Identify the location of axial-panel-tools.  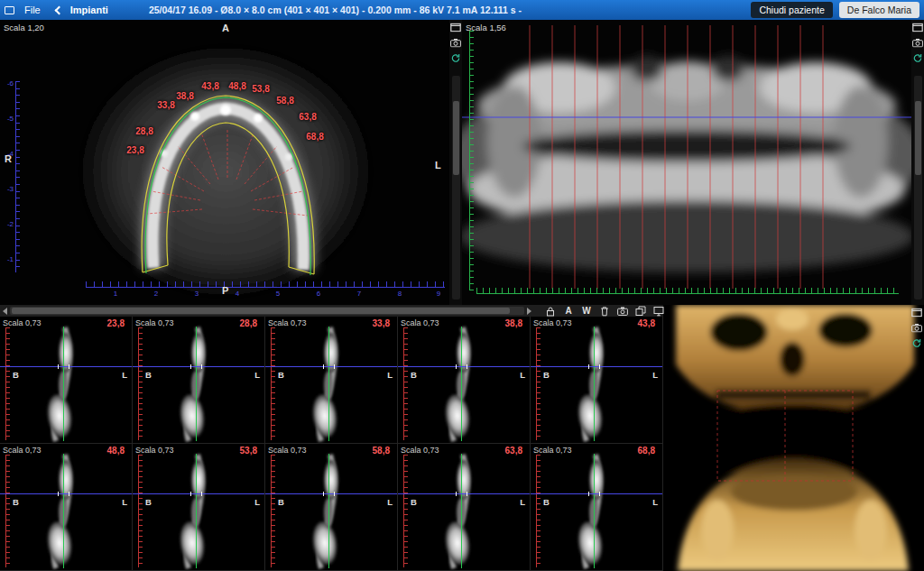
(456, 162).